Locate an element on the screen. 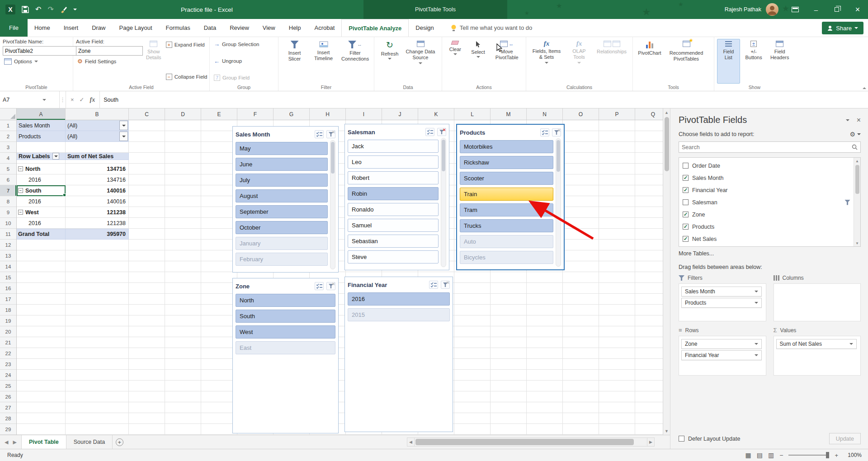  sheet-tab: Source Data is located at coordinates (90, 442).